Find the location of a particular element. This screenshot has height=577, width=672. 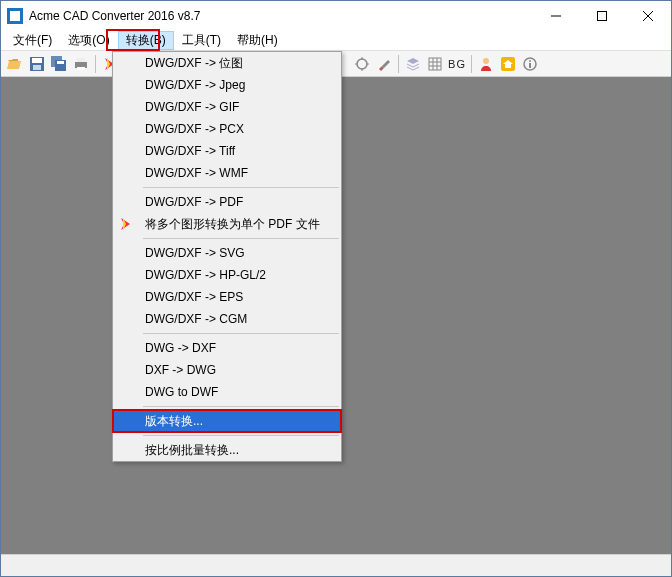

menu-file: 文件(F) is located at coordinates (32, 40).